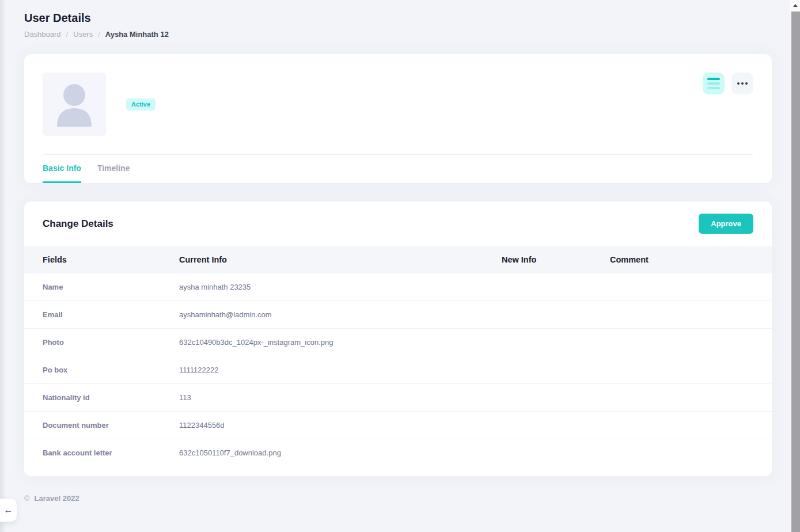 Image resolution: width=800 pixels, height=532 pixels. Describe the element at coordinates (8, 510) in the screenshot. I see `drawer-back-button: ←` at that location.